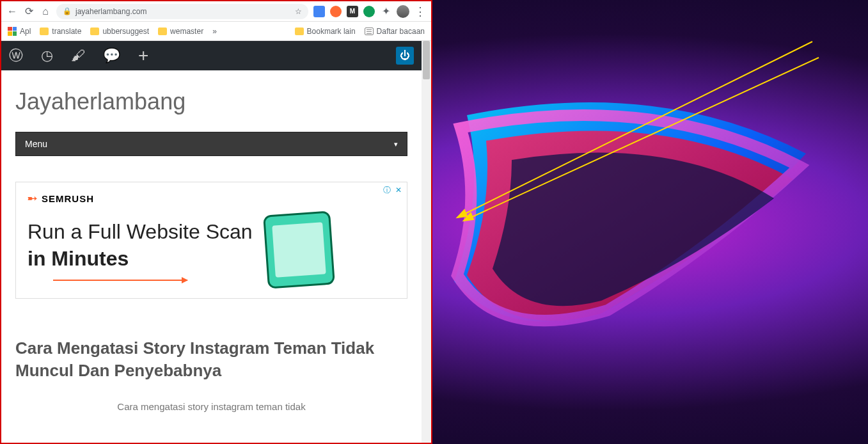 The height and width of the screenshot is (444, 868). What do you see at coordinates (299, 250) in the screenshot?
I see `ad-illustration` at bounding box center [299, 250].